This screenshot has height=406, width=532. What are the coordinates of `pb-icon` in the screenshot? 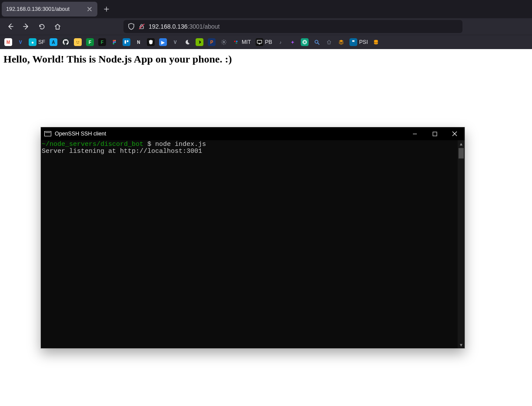 It's located at (259, 42).